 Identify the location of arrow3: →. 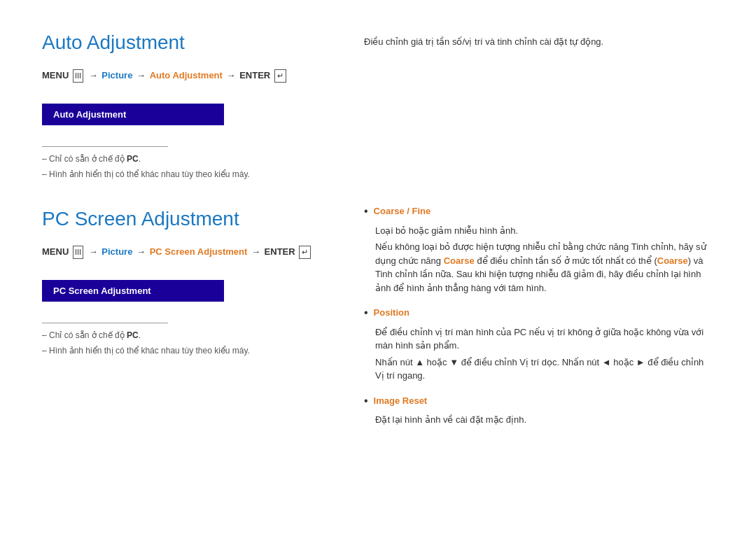
(232, 76).